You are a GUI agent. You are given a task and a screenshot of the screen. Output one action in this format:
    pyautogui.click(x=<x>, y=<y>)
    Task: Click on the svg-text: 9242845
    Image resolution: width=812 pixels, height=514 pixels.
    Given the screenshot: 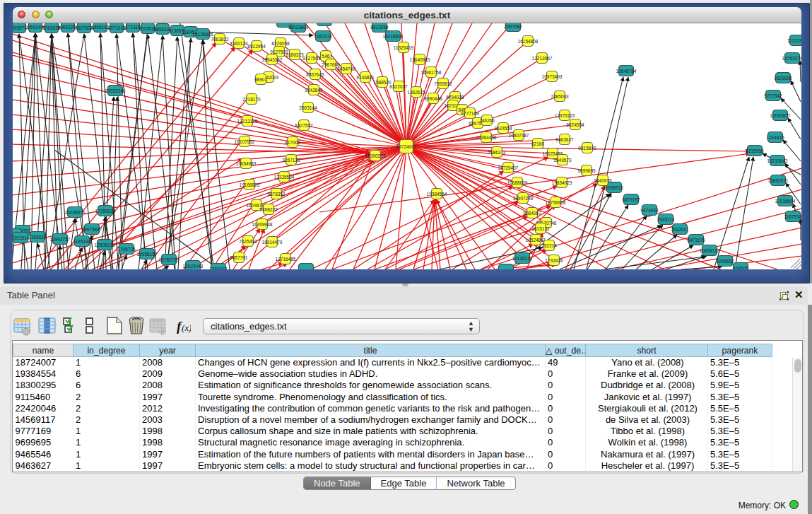 What is the action you would take?
    pyautogui.click(x=314, y=90)
    